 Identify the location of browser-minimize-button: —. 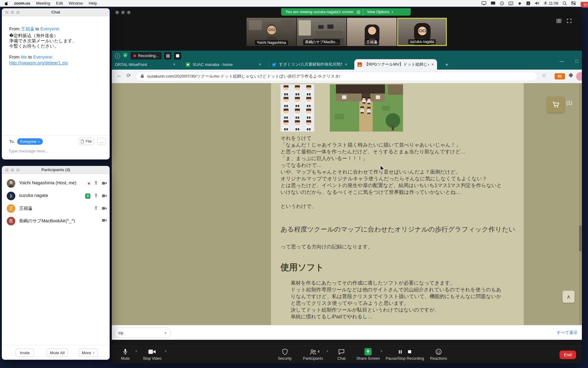
(562, 61).